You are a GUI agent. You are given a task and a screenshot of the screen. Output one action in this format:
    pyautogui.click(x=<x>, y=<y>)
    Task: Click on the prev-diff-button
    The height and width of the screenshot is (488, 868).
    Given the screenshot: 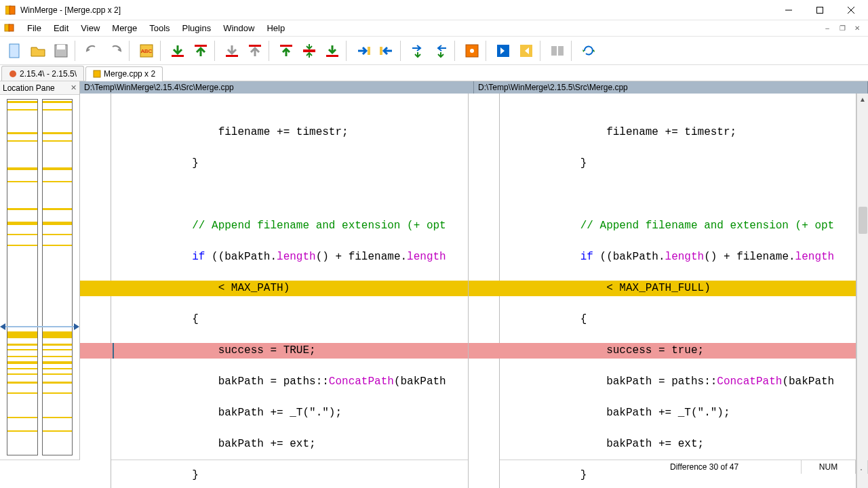 What is the action you would take?
    pyautogui.click(x=201, y=51)
    